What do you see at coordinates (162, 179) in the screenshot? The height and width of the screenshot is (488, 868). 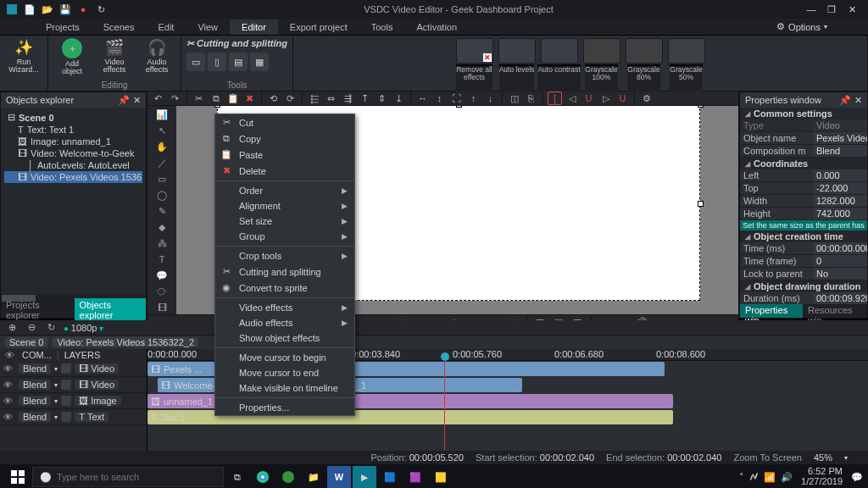 I see `tool-rect: ▭` at bounding box center [162, 179].